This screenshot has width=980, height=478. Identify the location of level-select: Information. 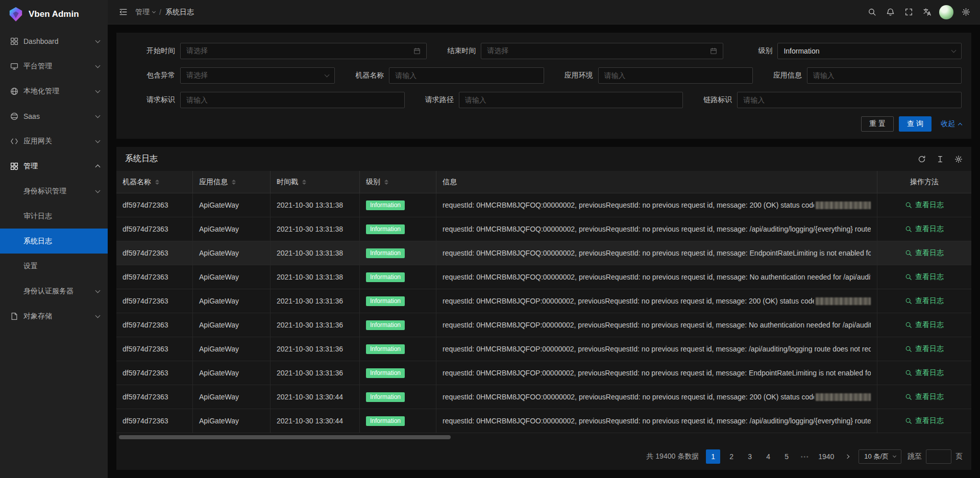
(870, 51).